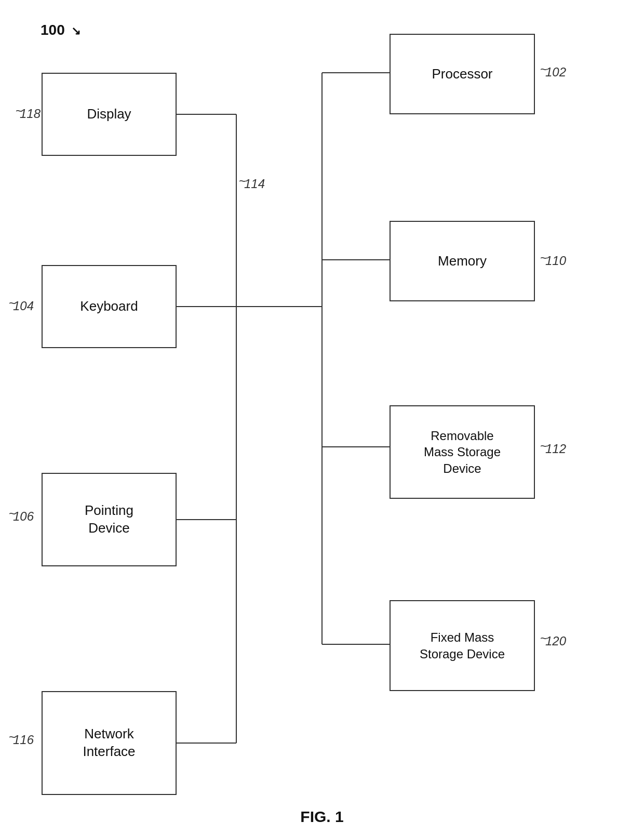  Describe the element at coordinates (109, 307) in the screenshot. I see `keyboard-node: Keyboard` at that location.